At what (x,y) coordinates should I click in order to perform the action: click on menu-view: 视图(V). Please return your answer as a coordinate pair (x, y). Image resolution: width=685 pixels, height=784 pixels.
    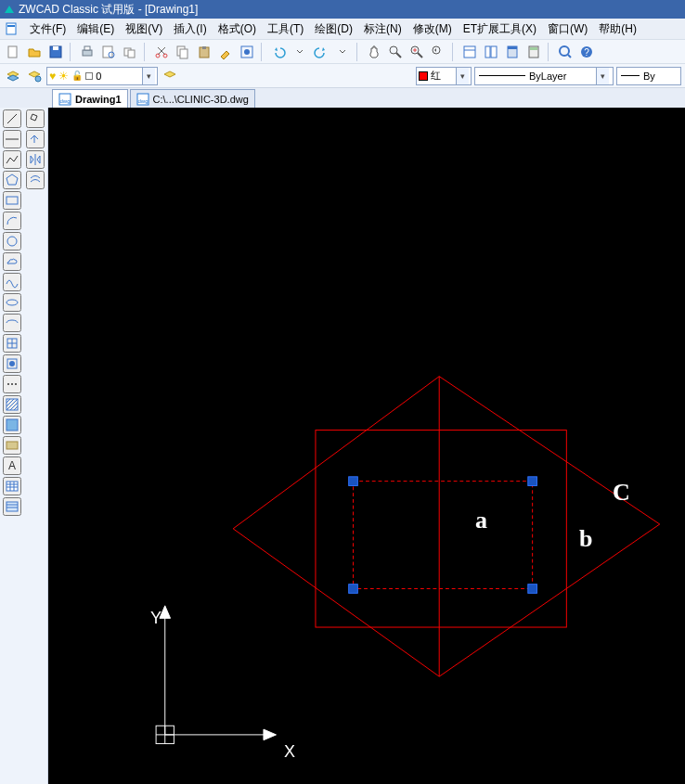
    Looking at the image, I should click on (144, 30).